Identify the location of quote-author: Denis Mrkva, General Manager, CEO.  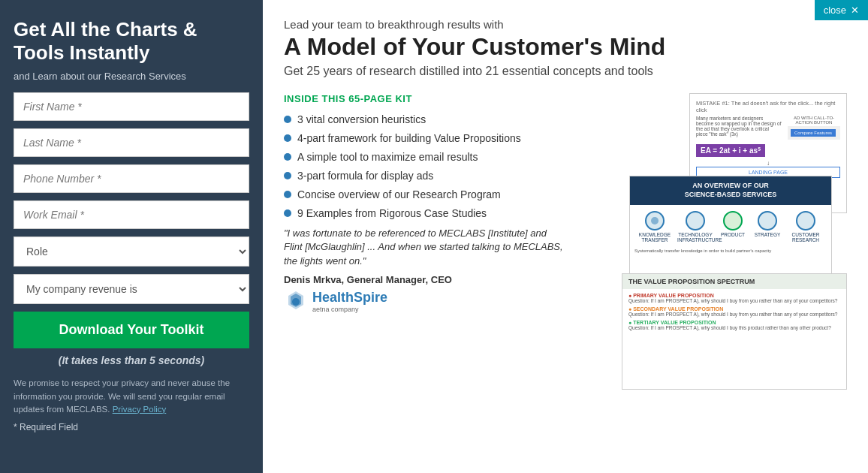
(424, 279).